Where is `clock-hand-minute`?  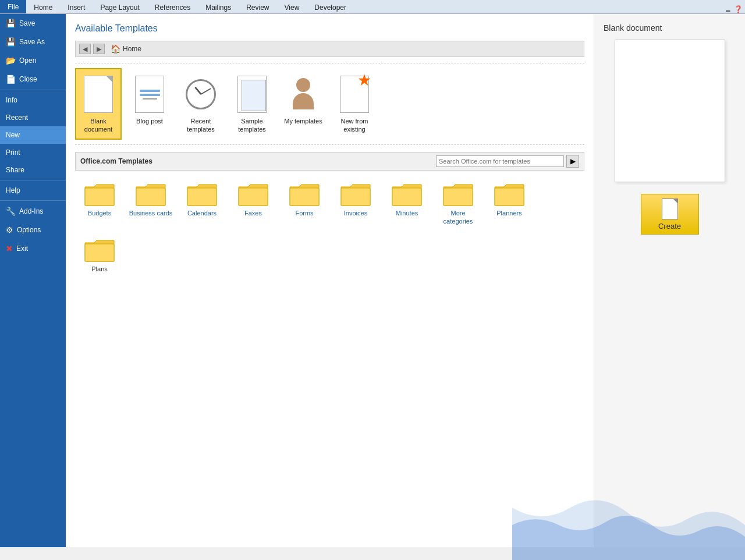
clock-hand-minute is located at coordinates (206, 91).